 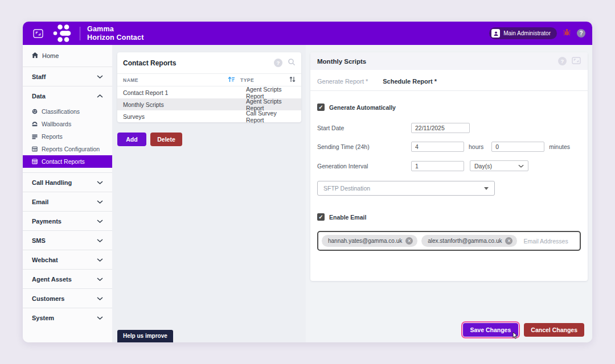 I want to click on cancel-changes-button: Cancel Changes, so click(x=554, y=330).